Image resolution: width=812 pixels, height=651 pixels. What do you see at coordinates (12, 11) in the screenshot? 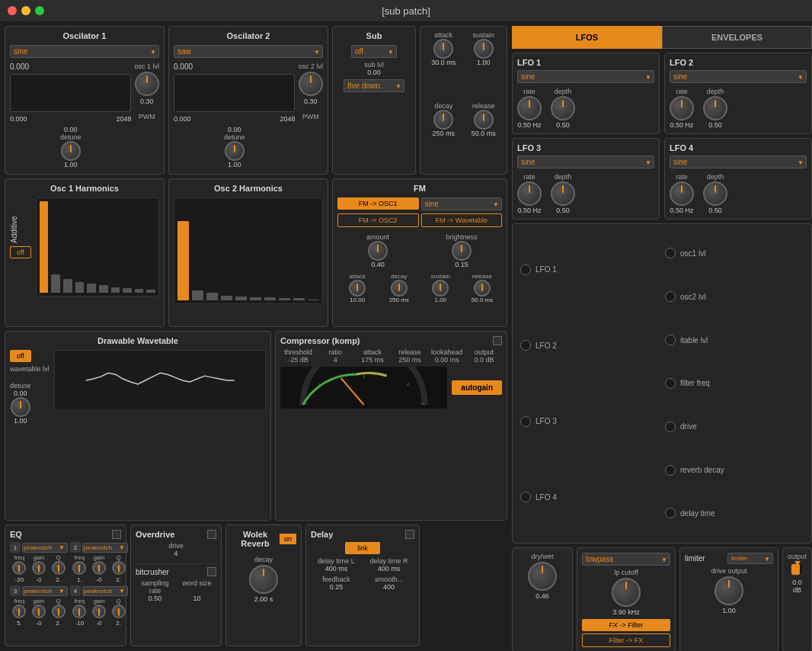
I see `close-btn` at bounding box center [12, 11].